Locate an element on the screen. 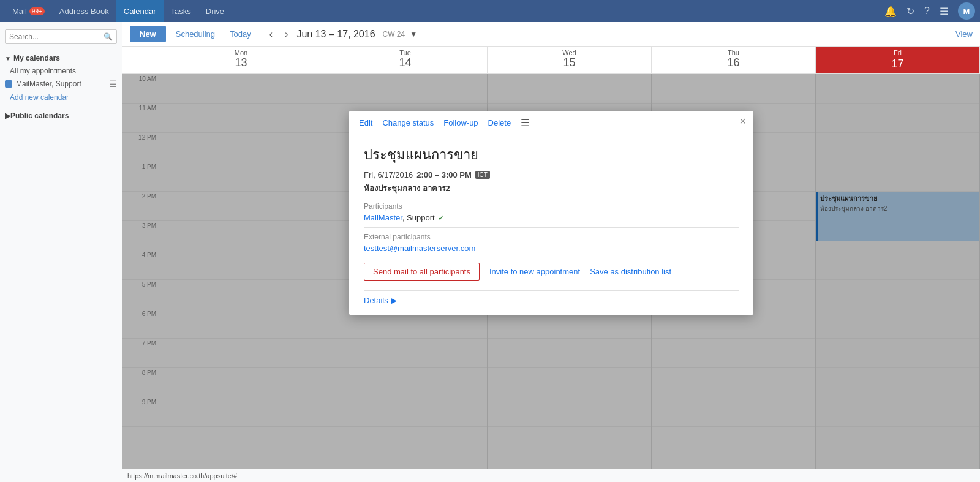 This screenshot has width=980, height=482. details-toggle: Details ▶ is located at coordinates (551, 300).